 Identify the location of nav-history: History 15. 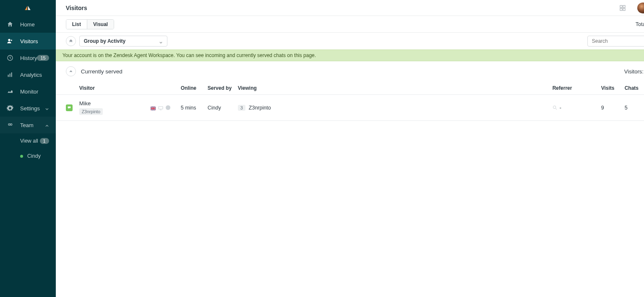
(28, 58).